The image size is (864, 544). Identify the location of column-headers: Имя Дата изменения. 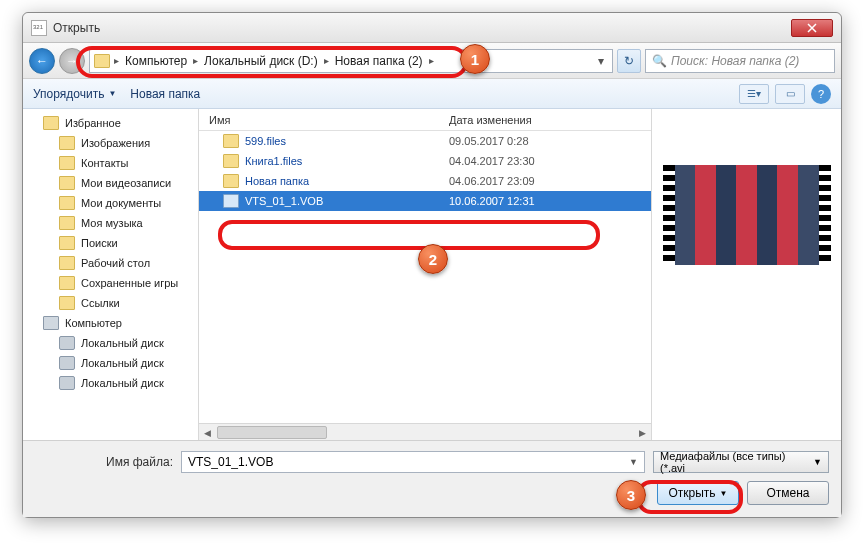
(425, 120).